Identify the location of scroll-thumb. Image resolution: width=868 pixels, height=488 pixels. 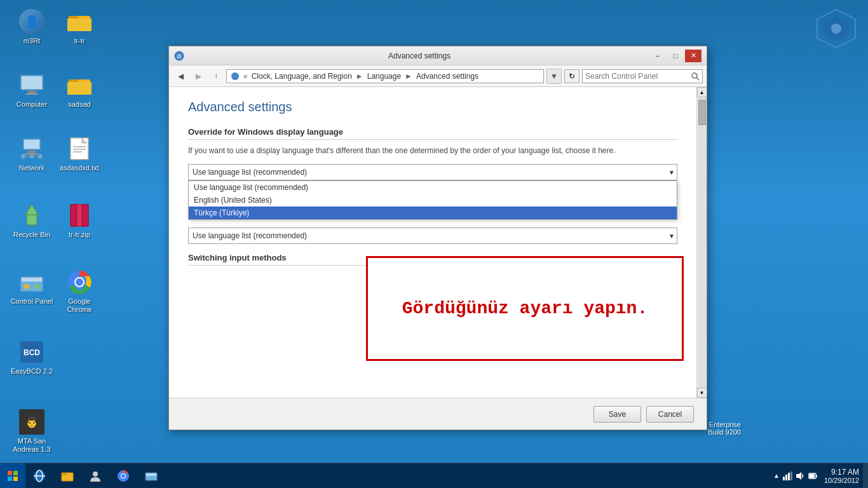
(702, 112).